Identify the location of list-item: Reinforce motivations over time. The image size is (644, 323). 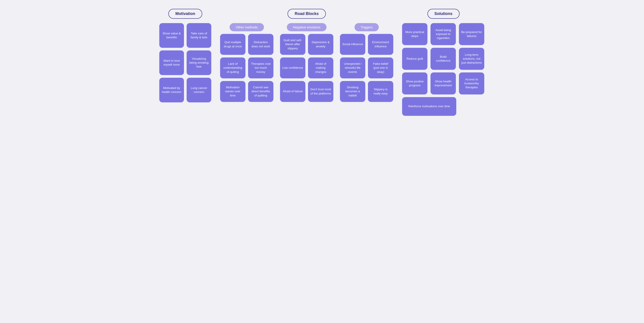
(429, 106).